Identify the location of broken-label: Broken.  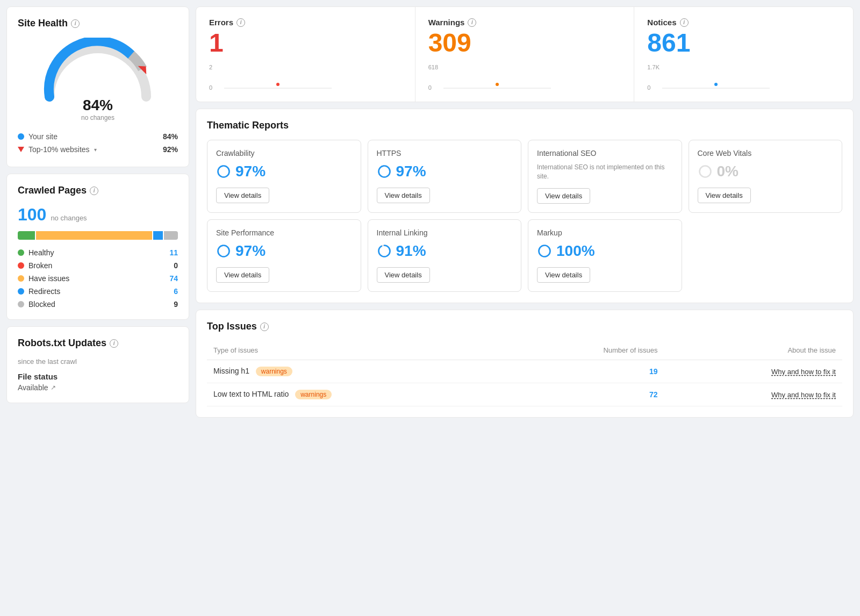
(40, 266).